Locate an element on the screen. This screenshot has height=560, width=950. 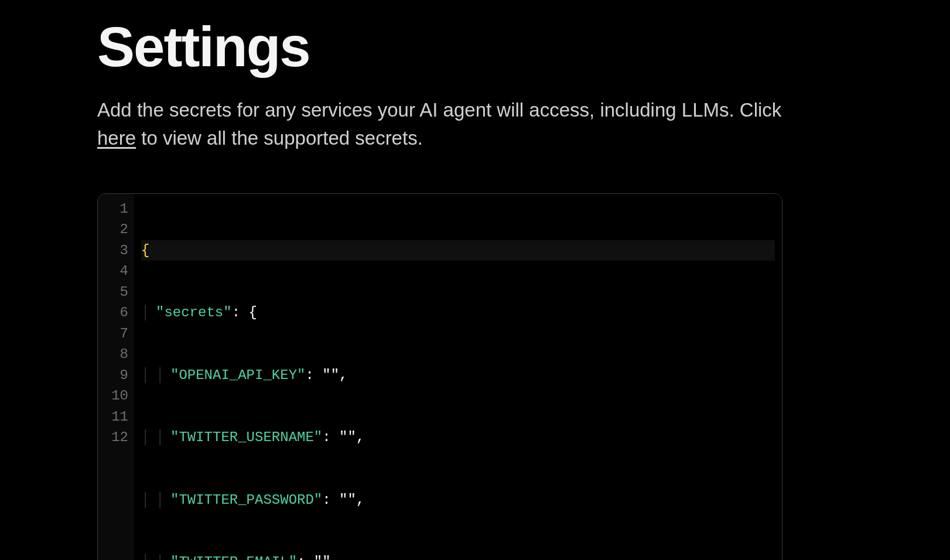
line-number: 11 is located at coordinates (113, 417).